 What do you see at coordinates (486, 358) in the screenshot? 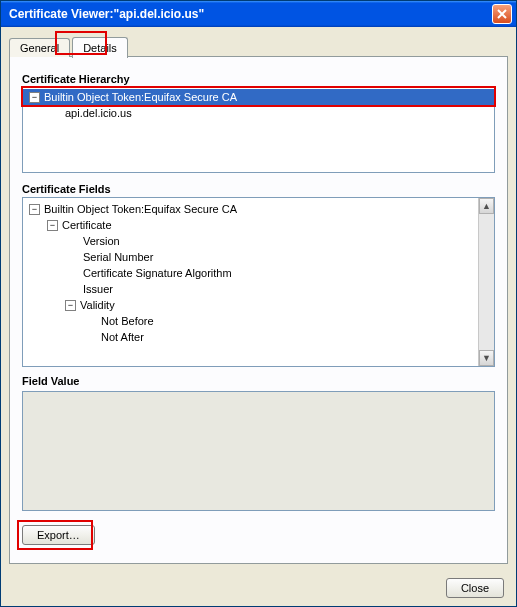
I see `scroll-down-icon: ▼` at bounding box center [486, 358].